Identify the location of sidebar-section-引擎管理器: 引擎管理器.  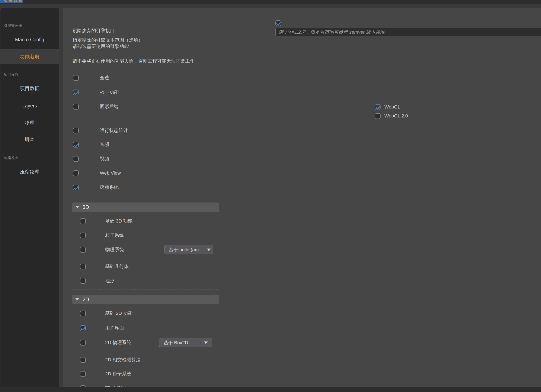
(13, 26).